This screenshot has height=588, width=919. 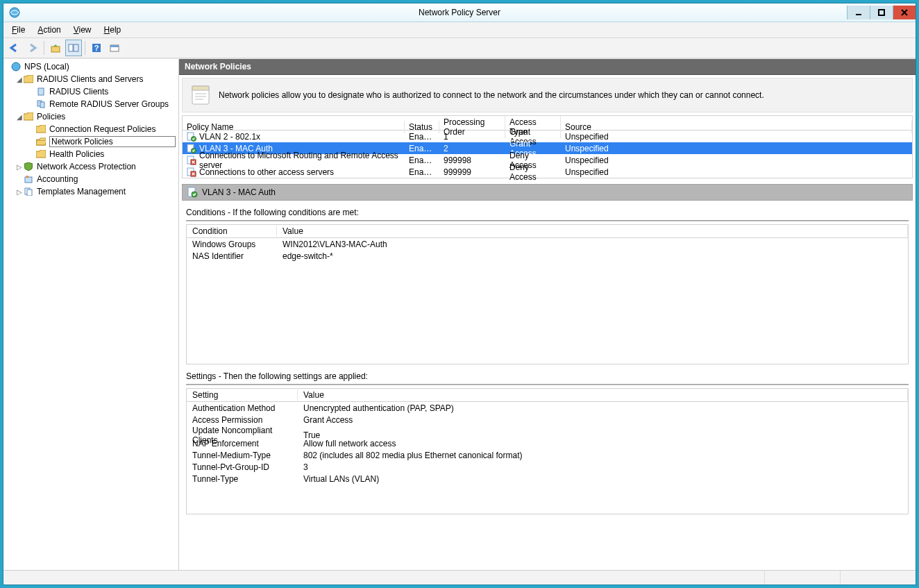 I want to click on section-divider, so click(x=547, y=221).